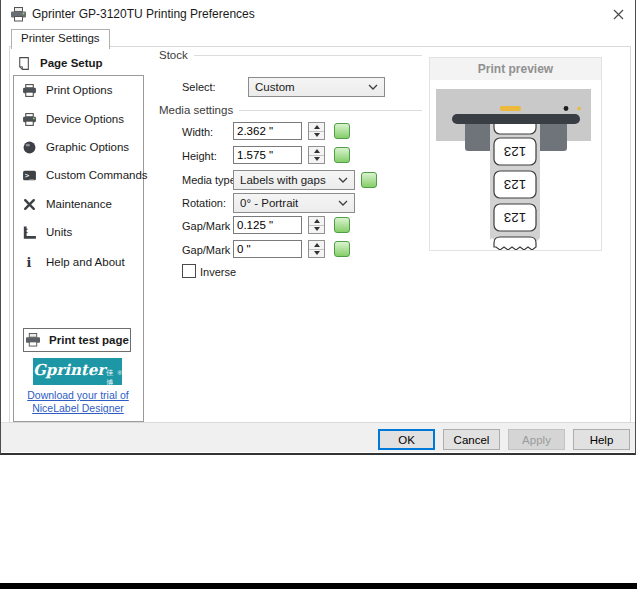 This screenshot has width=637, height=589. What do you see at coordinates (89, 340) in the screenshot?
I see `print-test-page-label: Print test page` at bounding box center [89, 340].